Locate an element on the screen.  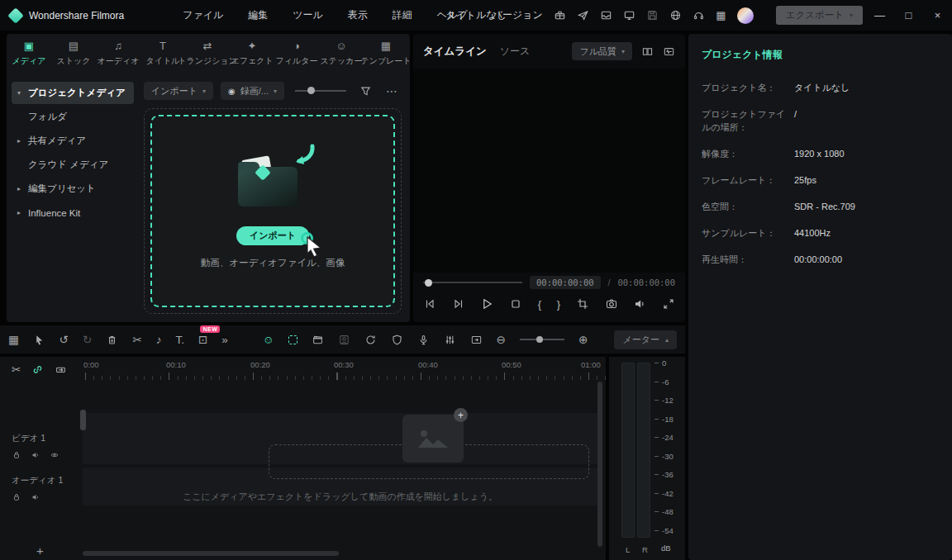
tab-audio: ♫オーディオ is located at coordinates (118, 58).